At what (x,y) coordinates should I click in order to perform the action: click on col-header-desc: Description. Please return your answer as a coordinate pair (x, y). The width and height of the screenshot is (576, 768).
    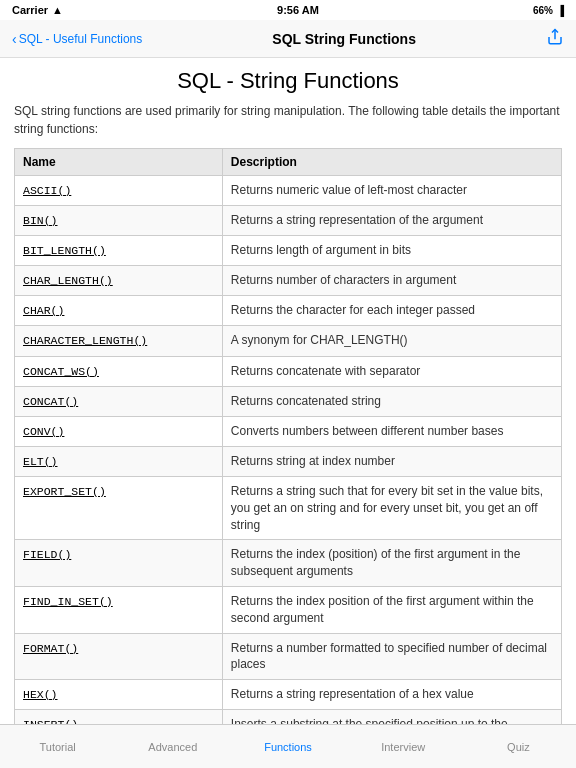
    Looking at the image, I should click on (392, 162).